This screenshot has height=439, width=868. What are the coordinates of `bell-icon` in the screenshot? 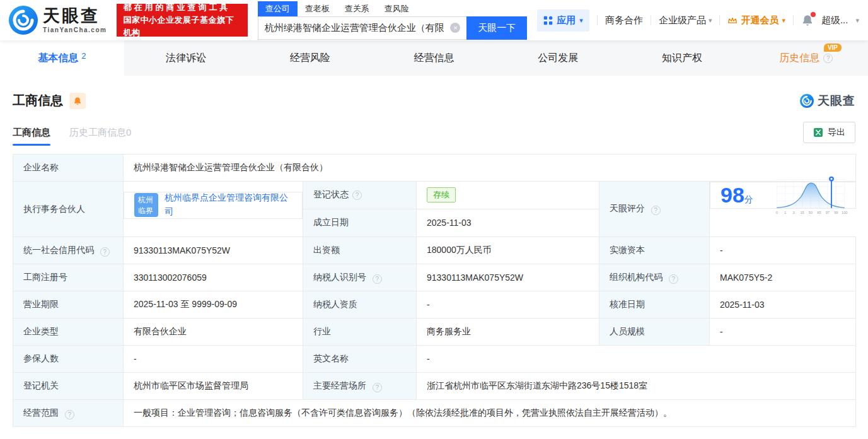 It's located at (78, 101).